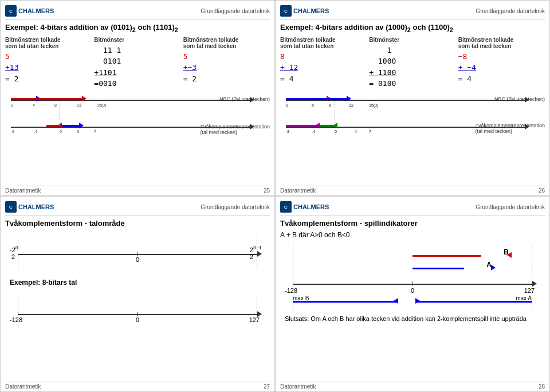  Describe the element at coordinates (138, 190) in the screenshot. I see `footer-25: Datoraritmetik 25` at that location.